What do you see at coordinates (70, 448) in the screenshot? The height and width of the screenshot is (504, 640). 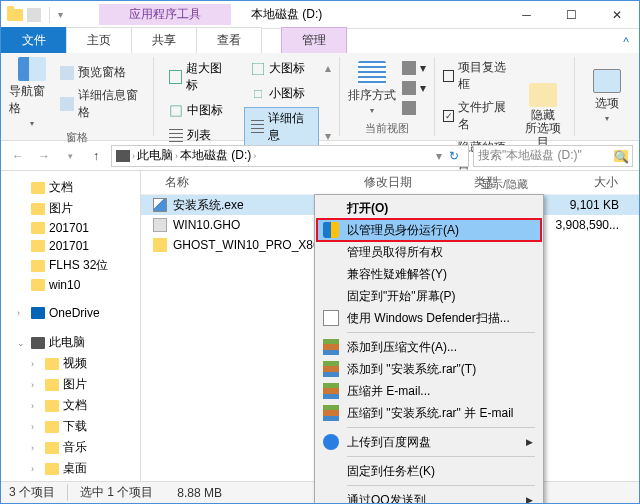 I see `sidebar-item: ›音乐` at bounding box center [70, 448].